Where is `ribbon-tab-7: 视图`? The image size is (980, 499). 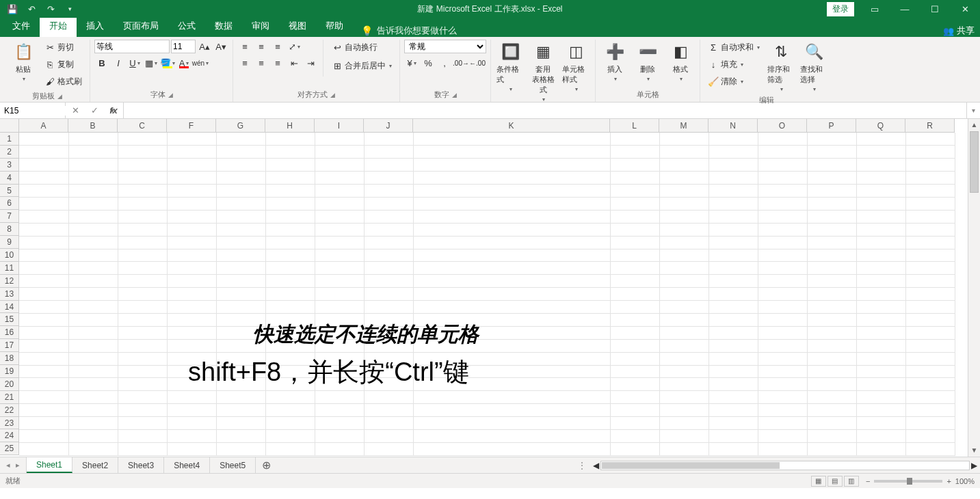 ribbon-tab-7: 视图 is located at coordinates (297, 26).